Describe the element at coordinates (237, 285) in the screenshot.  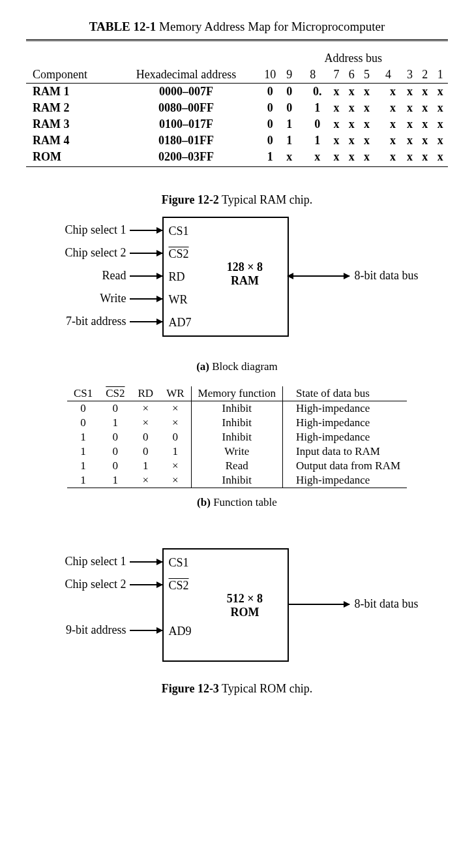
I see `ram-block-diagram: Chip select 1 Chip select 2 Read Write 7…` at that location.